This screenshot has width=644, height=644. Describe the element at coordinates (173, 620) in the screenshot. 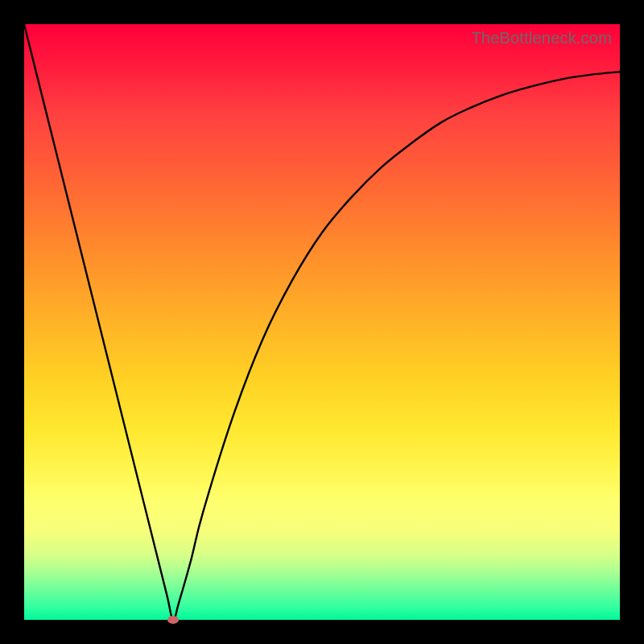

I see `minimum-marker` at that location.